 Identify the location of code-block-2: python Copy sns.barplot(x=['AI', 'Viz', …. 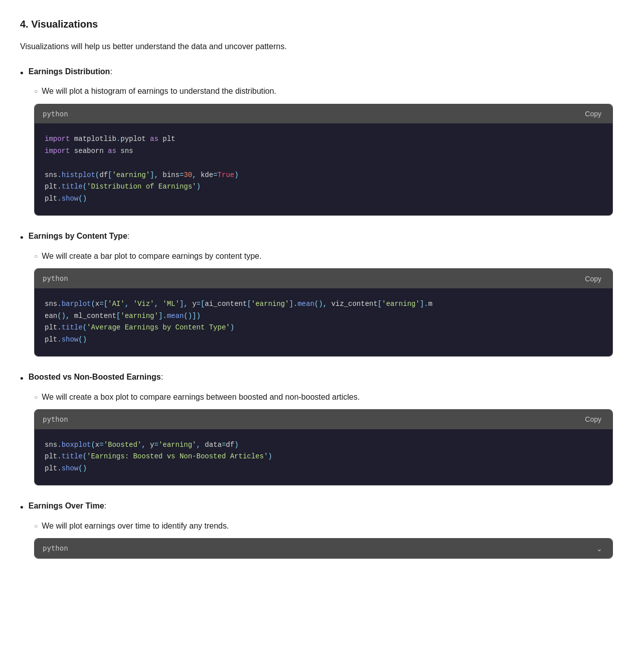
(324, 312).